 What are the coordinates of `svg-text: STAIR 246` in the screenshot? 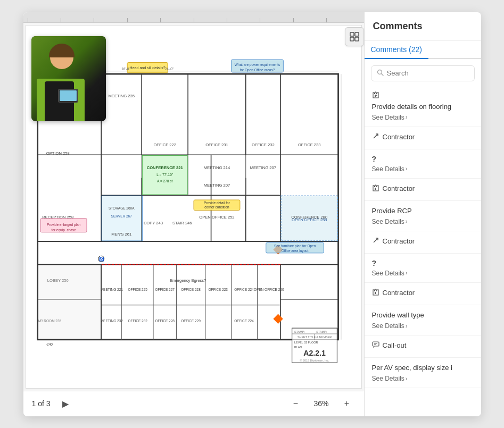 It's located at (182, 222).